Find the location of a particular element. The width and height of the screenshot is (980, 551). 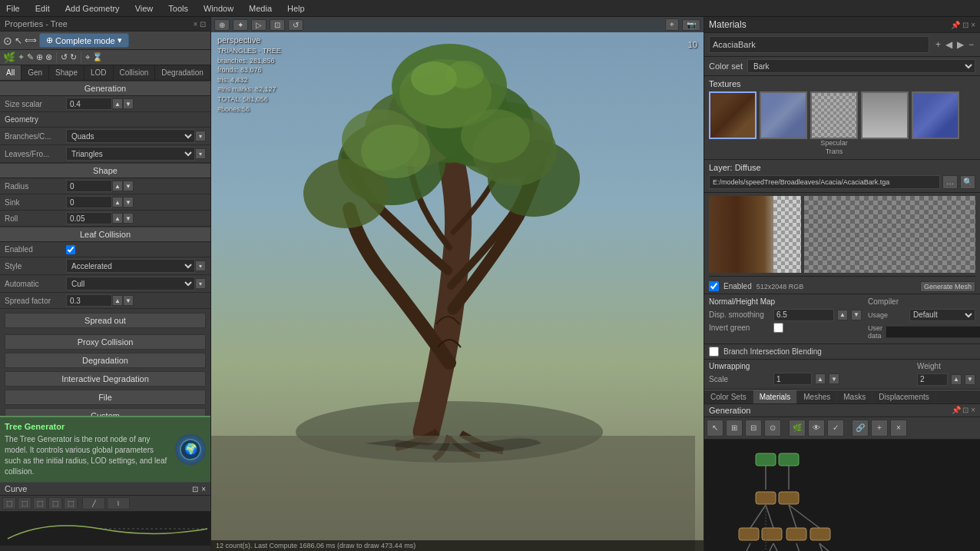

tab-masks: Masks is located at coordinates (855, 397).